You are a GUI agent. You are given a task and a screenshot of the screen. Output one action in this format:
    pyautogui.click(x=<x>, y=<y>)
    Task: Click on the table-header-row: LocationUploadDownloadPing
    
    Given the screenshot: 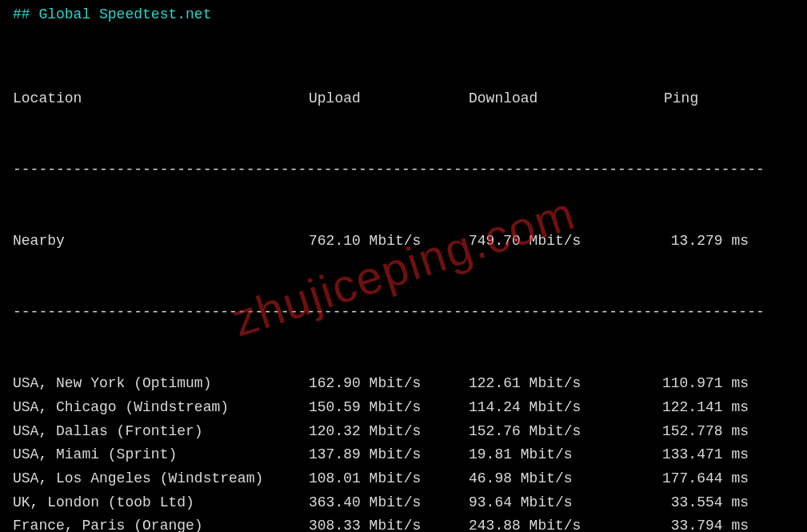 What is the action you would take?
    pyautogui.click(x=403, y=99)
    